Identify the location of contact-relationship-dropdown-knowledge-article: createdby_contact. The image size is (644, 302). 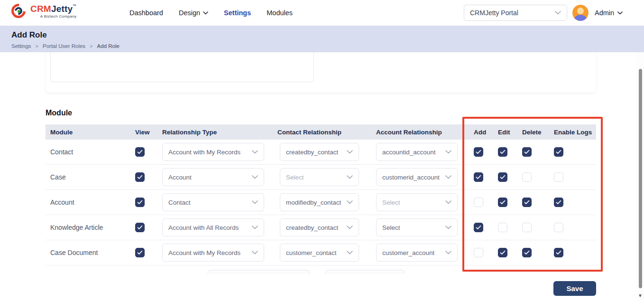
(320, 227).